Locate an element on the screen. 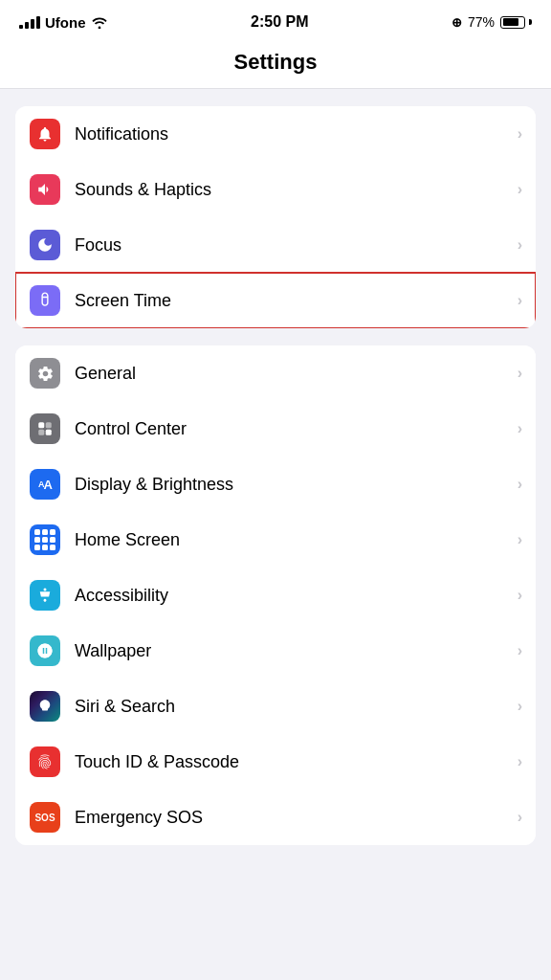 This screenshot has height=980, width=551. signal-bars is located at coordinates (30, 23).